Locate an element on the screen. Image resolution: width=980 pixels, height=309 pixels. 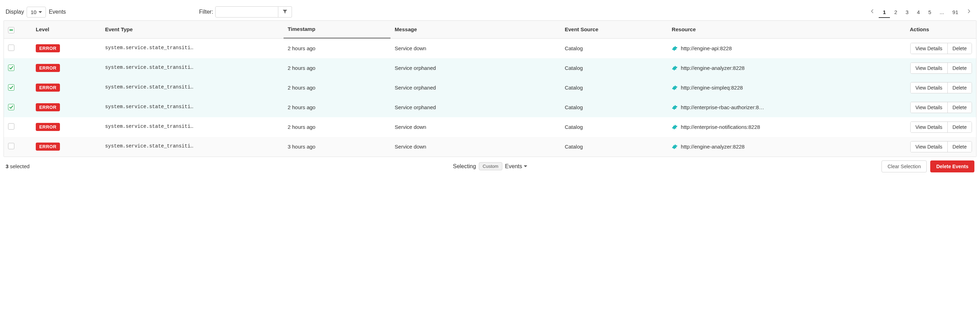
resource-value: http://enterprise-notifications:8228 is located at coordinates (719, 127).